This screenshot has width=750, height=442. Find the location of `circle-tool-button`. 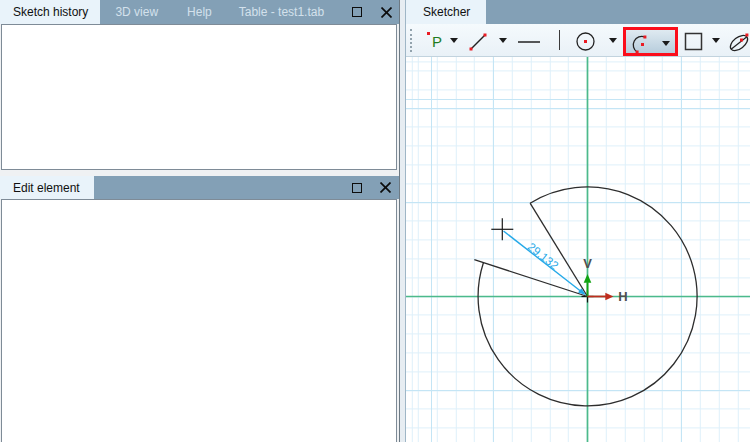

circle-tool-button is located at coordinates (586, 42).